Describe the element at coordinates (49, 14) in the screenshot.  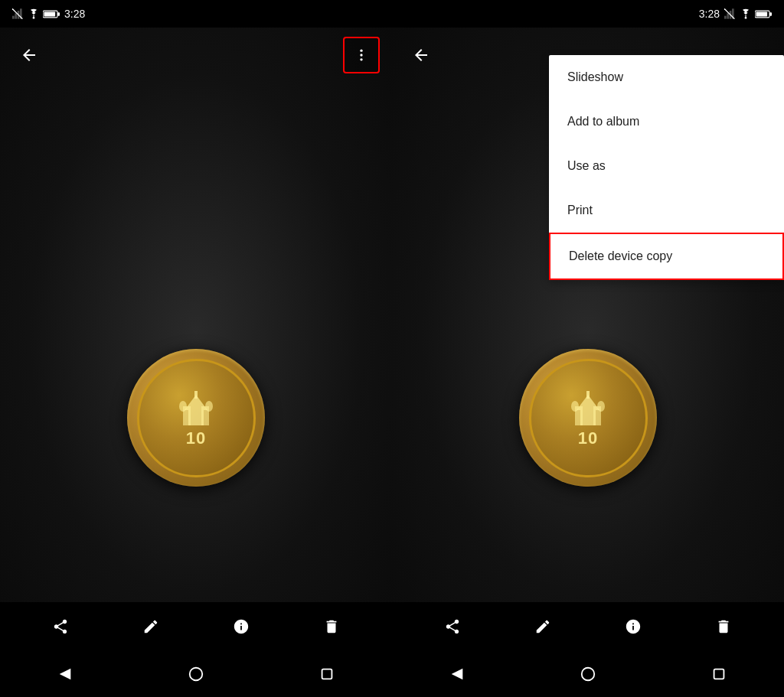
I see `status-left: 3:28` at that location.